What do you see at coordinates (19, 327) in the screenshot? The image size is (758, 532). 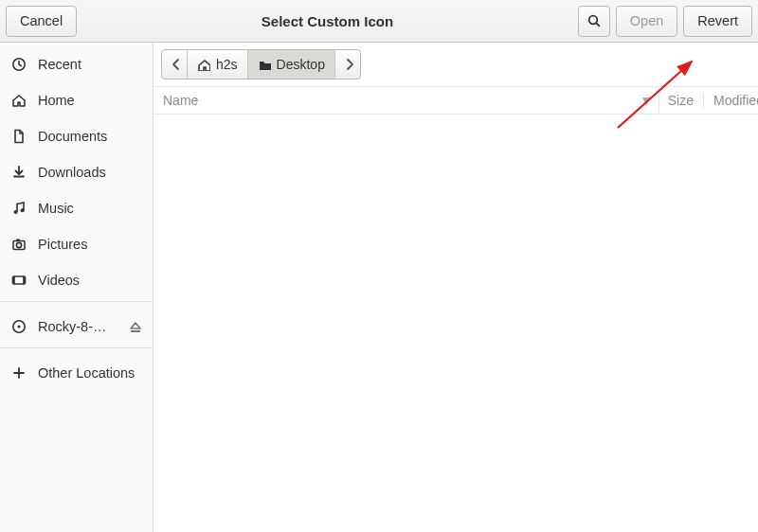 I see `disc-icon` at bounding box center [19, 327].